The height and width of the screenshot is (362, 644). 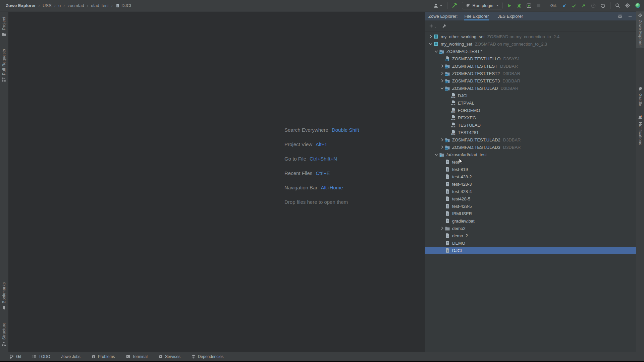 What do you see at coordinates (531, 103) in the screenshot?
I see `tree-row: MEMETPVAL` at bounding box center [531, 103].